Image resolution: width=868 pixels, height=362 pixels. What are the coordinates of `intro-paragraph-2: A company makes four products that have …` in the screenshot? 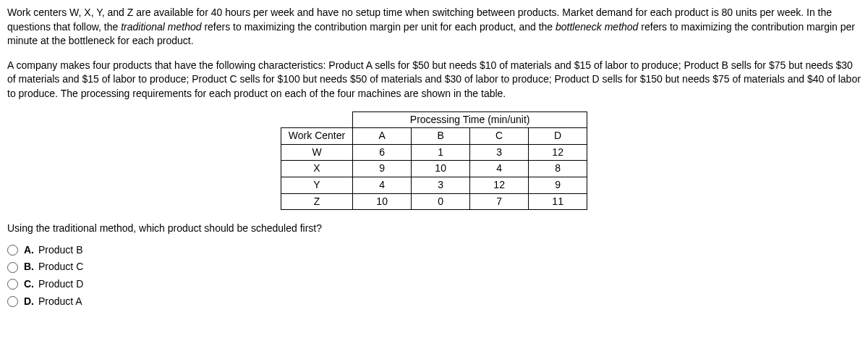 It's located at (434, 80).